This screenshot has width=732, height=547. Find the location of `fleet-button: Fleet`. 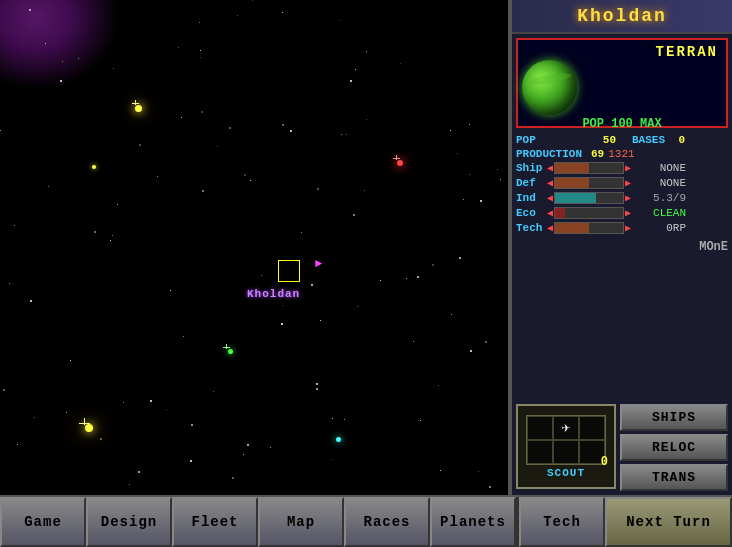

fleet-button: Fleet is located at coordinates (215, 522).